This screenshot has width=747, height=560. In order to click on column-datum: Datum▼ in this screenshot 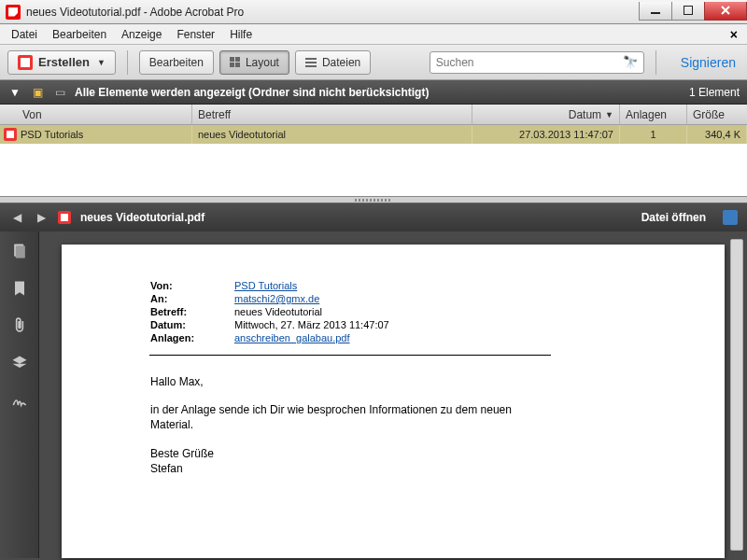, I will do `click(546, 114)`.